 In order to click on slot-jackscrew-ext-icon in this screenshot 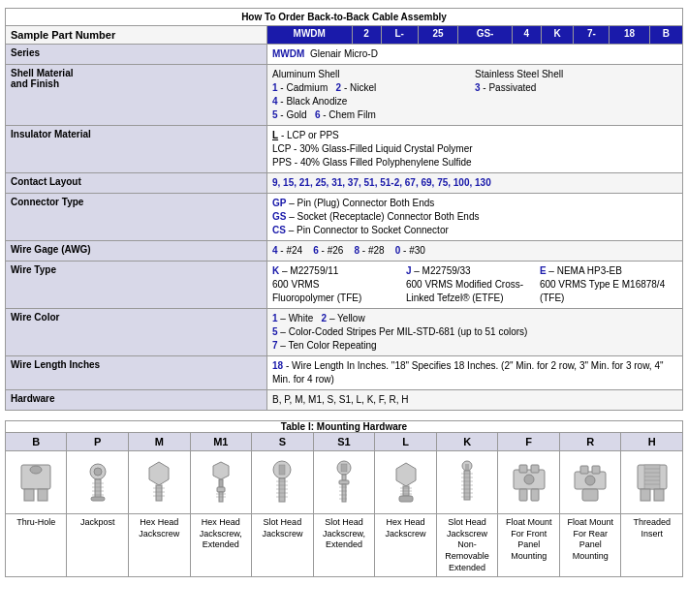, I will do `click(344, 482)`.